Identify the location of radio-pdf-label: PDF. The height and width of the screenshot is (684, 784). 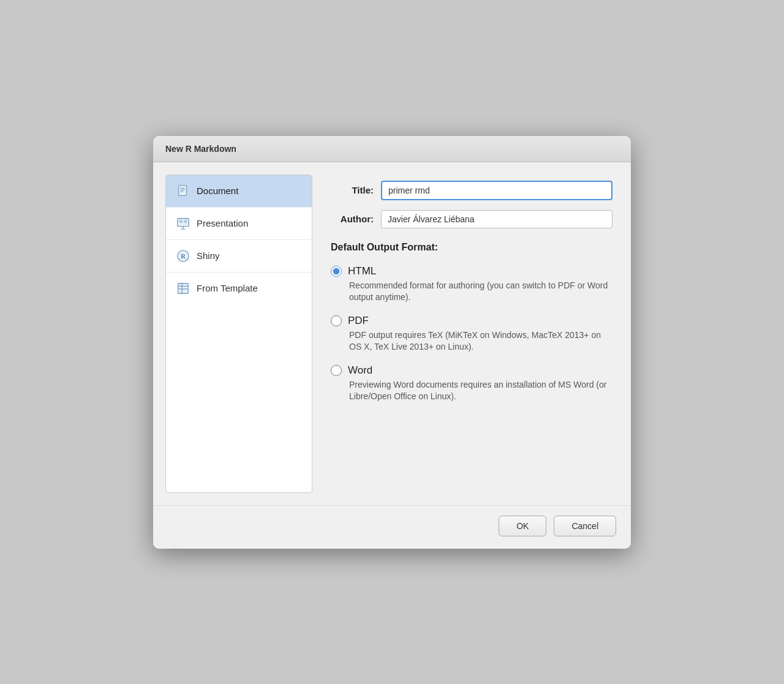
(358, 321).